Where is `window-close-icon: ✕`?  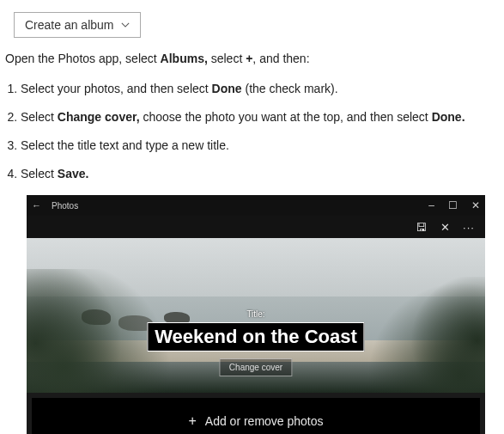
window-close-icon: ✕ is located at coordinates (476, 205).